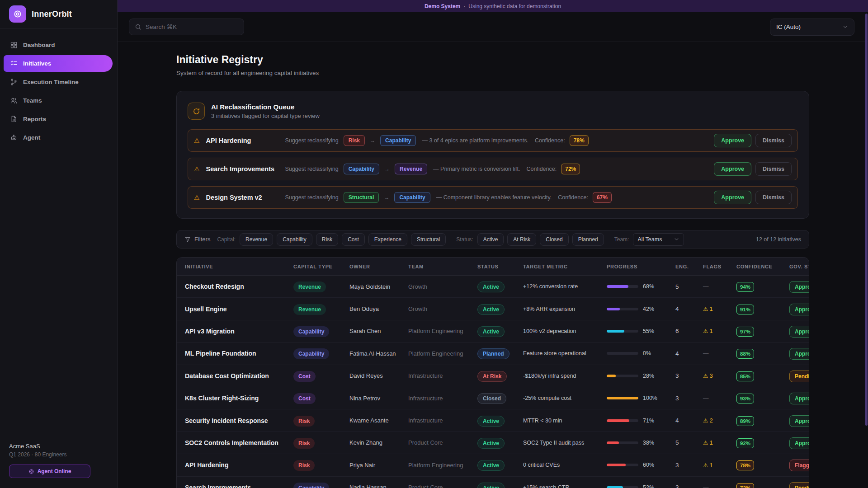 The width and height of the screenshot is (868, 488). What do you see at coordinates (565, 331) in the screenshot?
I see `target-metric: 100% v2 deprecation` at bounding box center [565, 331].